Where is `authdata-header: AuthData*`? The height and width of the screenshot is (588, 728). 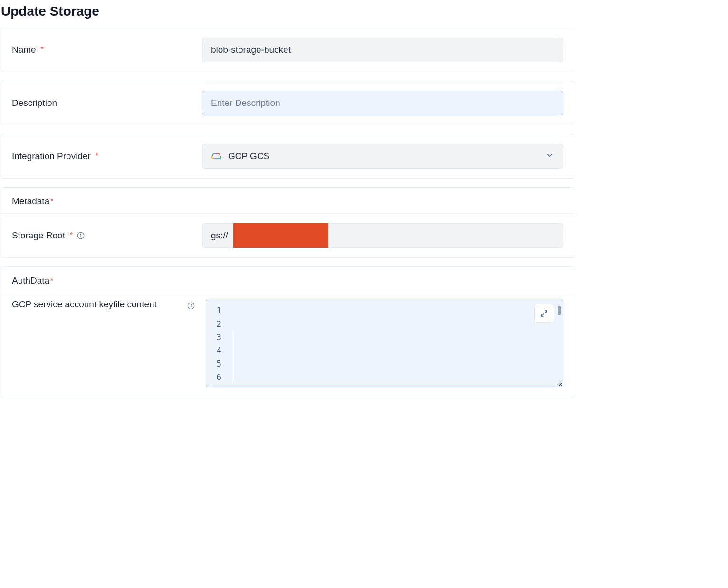 authdata-header: AuthData* is located at coordinates (287, 280).